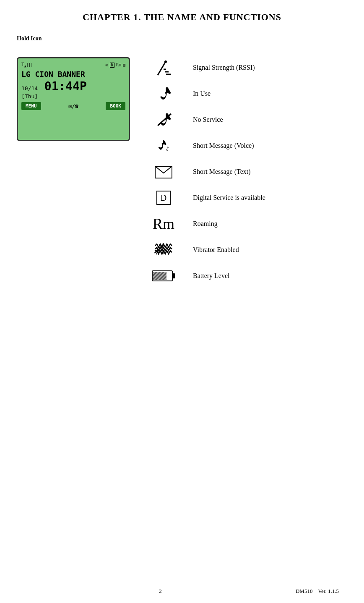 Image resolution: width=364 pixels, height=603 pixels. I want to click on sms-voice-svg: ℓ, so click(164, 146).